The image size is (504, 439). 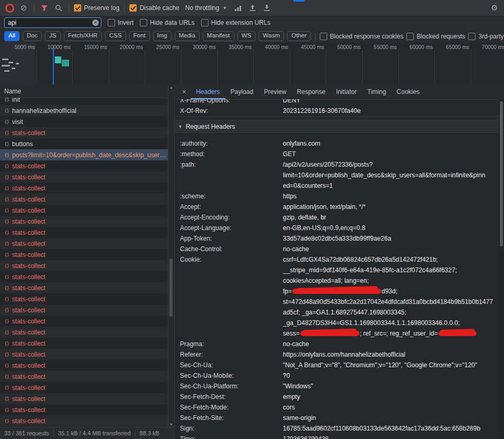 What do you see at coordinates (242, 92) in the screenshot?
I see `tab-payload: Payload` at bounding box center [242, 92].